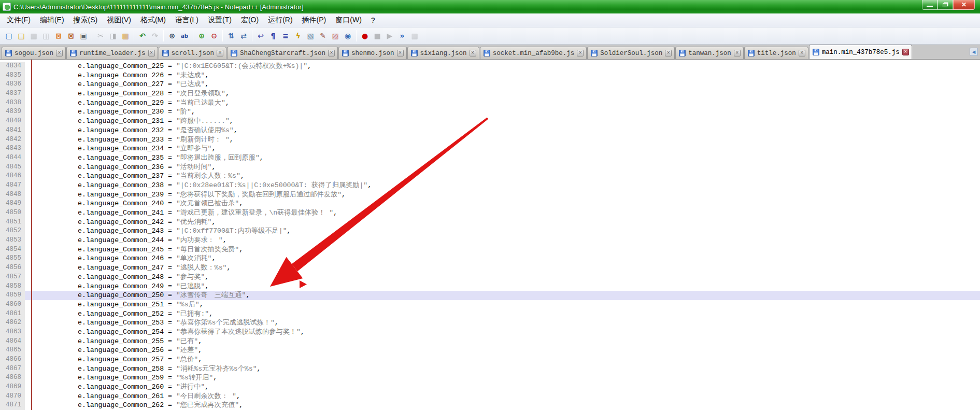 The height and width of the screenshot is (410, 980). Describe the element at coordinates (314, 20) in the screenshot. I see `menu-item-p: 插件(P)` at that location.